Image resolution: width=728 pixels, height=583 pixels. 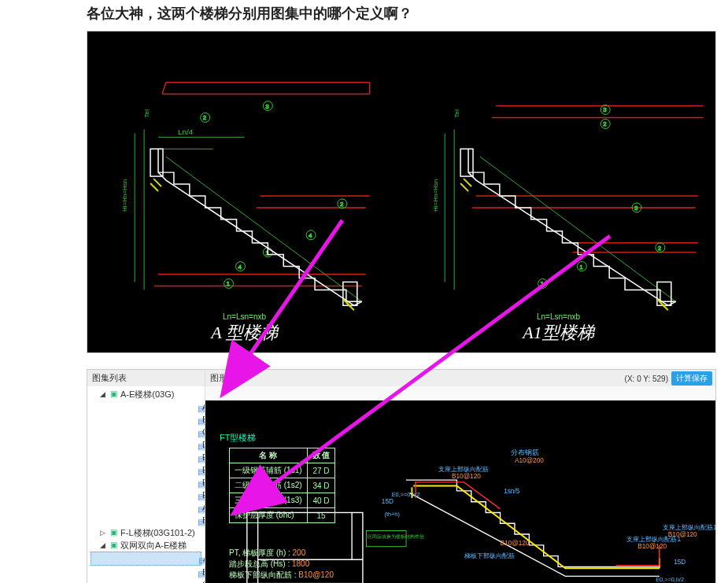 I want to click on tree-item: ▤ET(2)型楼梯, so click(x=146, y=470).